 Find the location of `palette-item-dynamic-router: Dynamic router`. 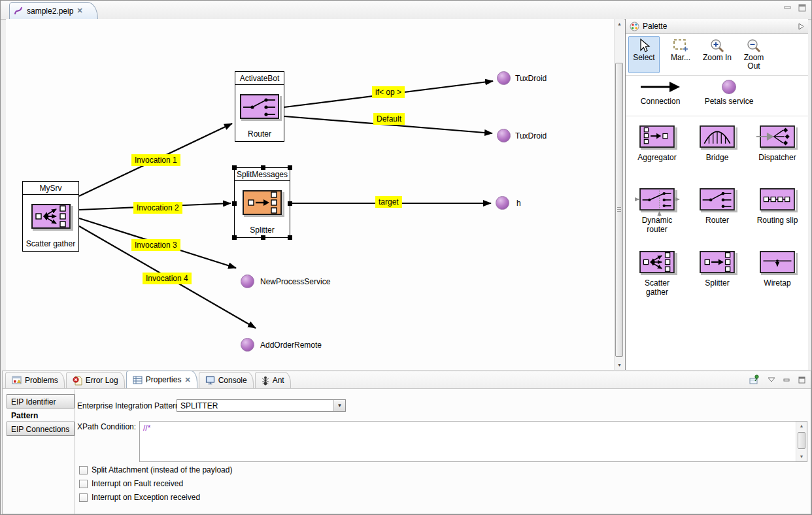

palette-item-dynamic-router: Dynamic router is located at coordinates (657, 214).